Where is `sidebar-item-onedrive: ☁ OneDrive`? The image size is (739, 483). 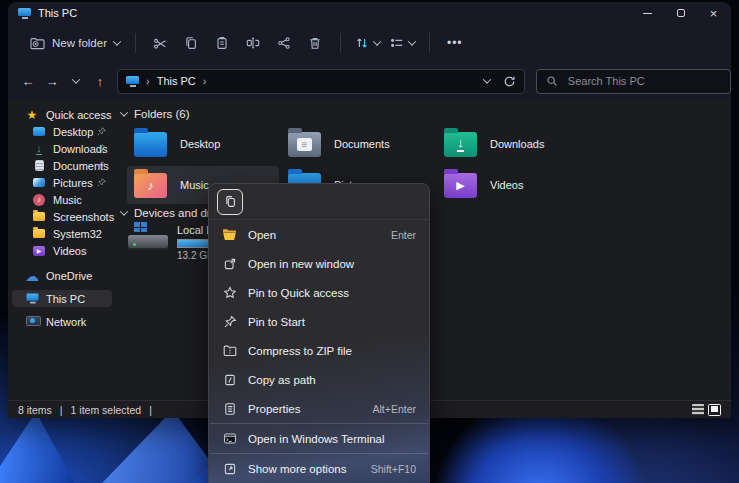 sidebar-item-onedrive: ☁ OneDrive is located at coordinates (62, 276).